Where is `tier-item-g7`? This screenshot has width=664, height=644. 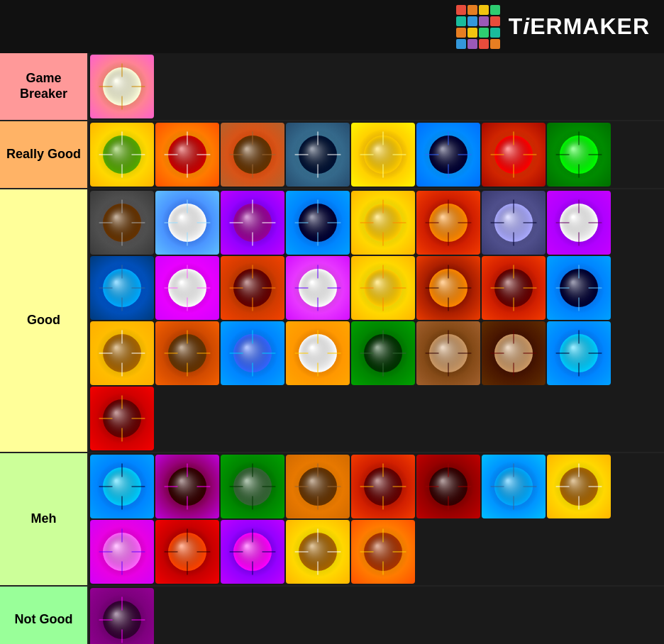 tier-item-g7 is located at coordinates (514, 223).